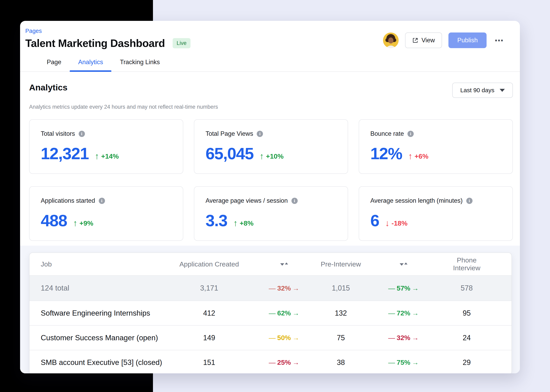 Image resolution: width=550 pixels, height=392 pixels. I want to click on job-name: Customer Success Manager (open), so click(99, 338).